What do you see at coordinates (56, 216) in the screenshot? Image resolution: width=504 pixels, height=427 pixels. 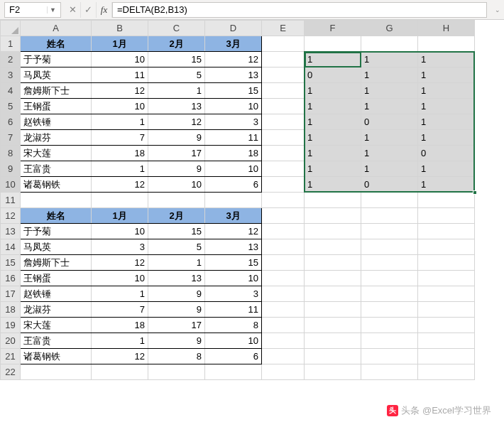 I see `t2-header: 姓名` at bounding box center [56, 216].